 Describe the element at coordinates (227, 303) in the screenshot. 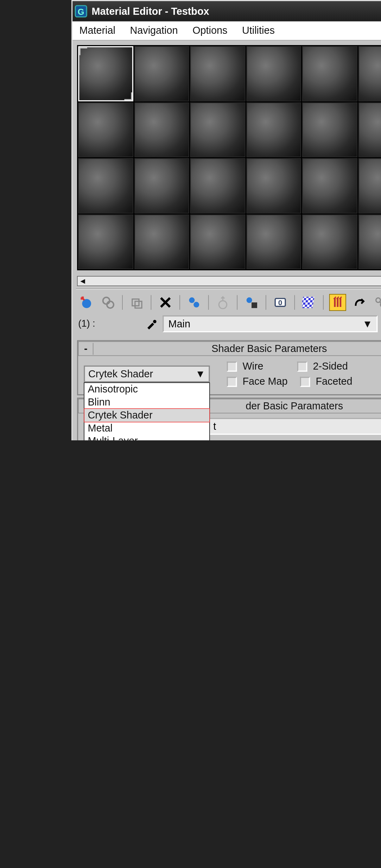

I see `main-toolbar: 0` at that location.